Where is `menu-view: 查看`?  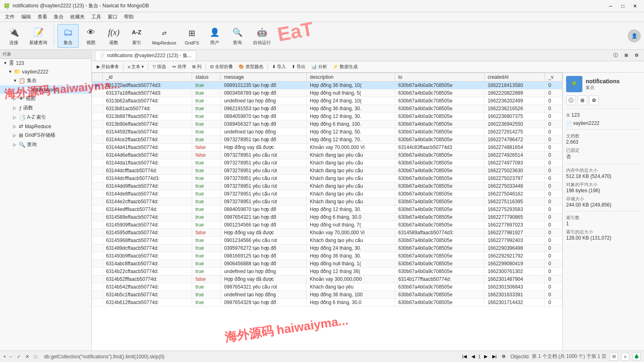 menu-view: 查看 is located at coordinates (42, 17).